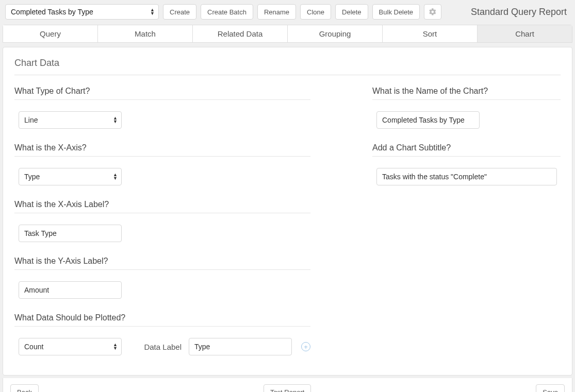 The image size is (575, 392). Describe the element at coordinates (70, 233) in the screenshot. I see `x-axis-label-input` at that location.